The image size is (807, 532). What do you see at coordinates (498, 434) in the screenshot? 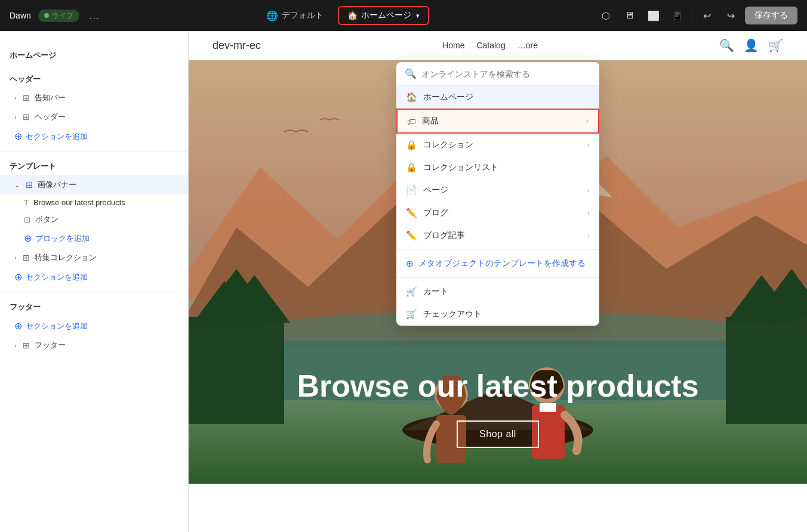
I see `shop-all-button: Shop all` at bounding box center [498, 434].